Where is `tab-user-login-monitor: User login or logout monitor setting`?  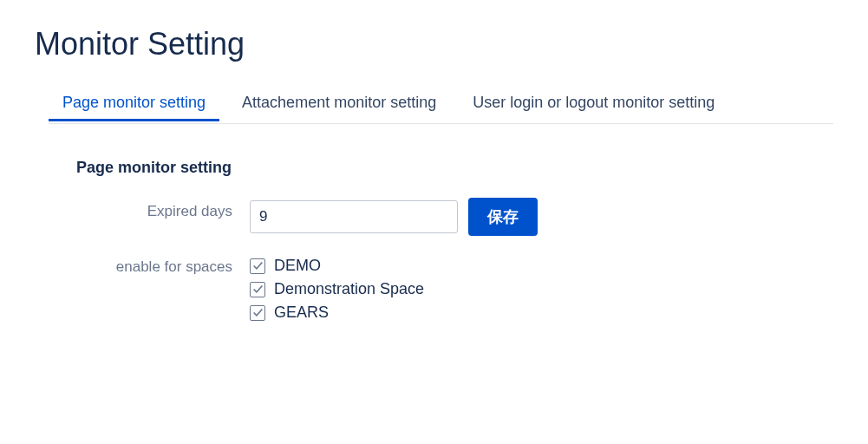 tab-user-login-monitor: User login or logout monitor setting is located at coordinates (593, 105).